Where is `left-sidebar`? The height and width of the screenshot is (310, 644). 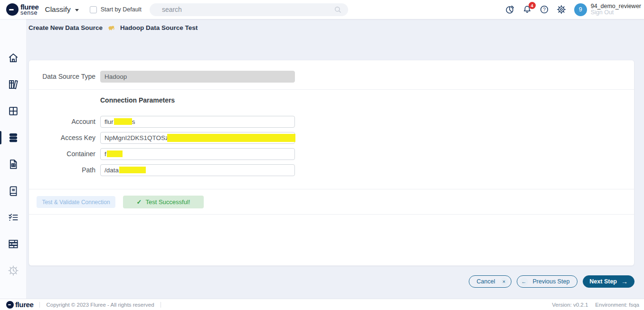
left-sidebar is located at coordinates (13, 159).